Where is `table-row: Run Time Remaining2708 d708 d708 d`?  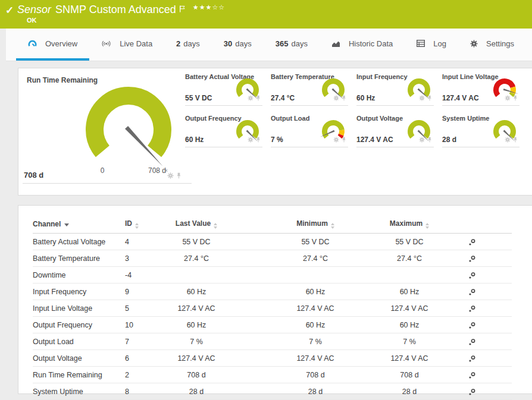 table-row: Run Time Remaining2708 d708 d708 d is located at coordinates (273, 375).